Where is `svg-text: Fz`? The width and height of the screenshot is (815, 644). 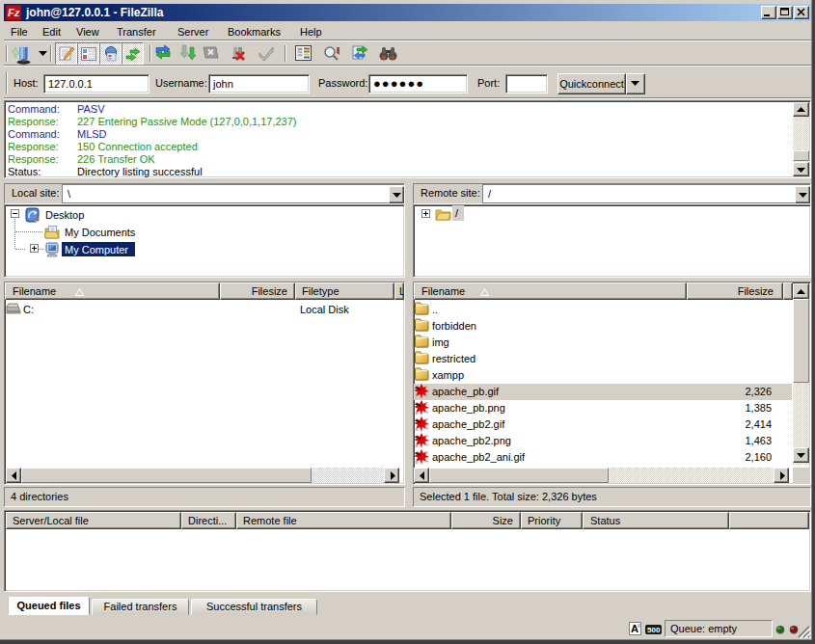
svg-text: Fz is located at coordinates (14, 13).